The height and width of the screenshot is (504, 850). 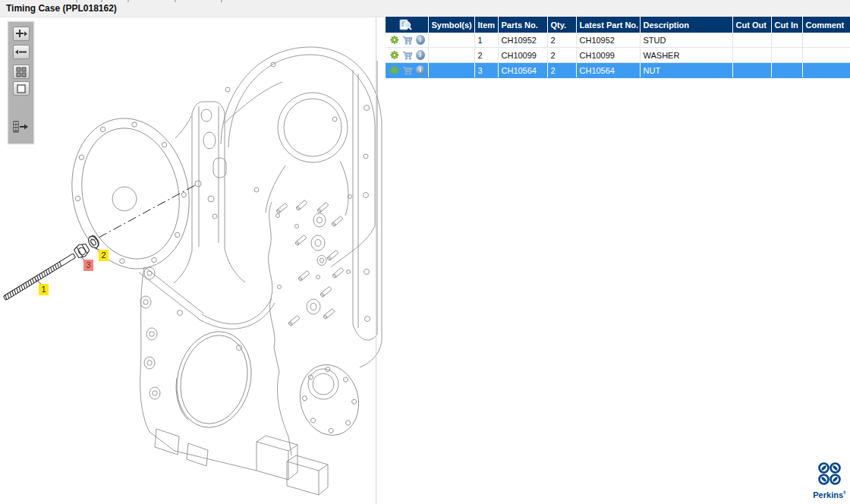 I want to click on cell-parts-no: CH10564, so click(x=522, y=71).